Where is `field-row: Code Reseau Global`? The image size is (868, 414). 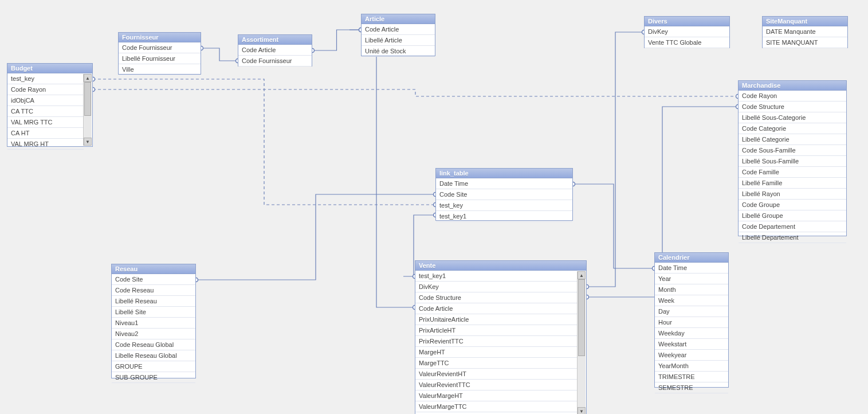
field-row: Code Reseau Global is located at coordinates (154, 345).